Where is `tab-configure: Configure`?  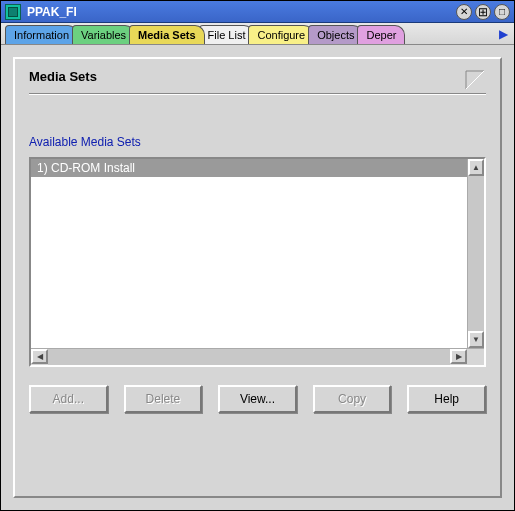
tab-configure: Configure is located at coordinates (281, 34).